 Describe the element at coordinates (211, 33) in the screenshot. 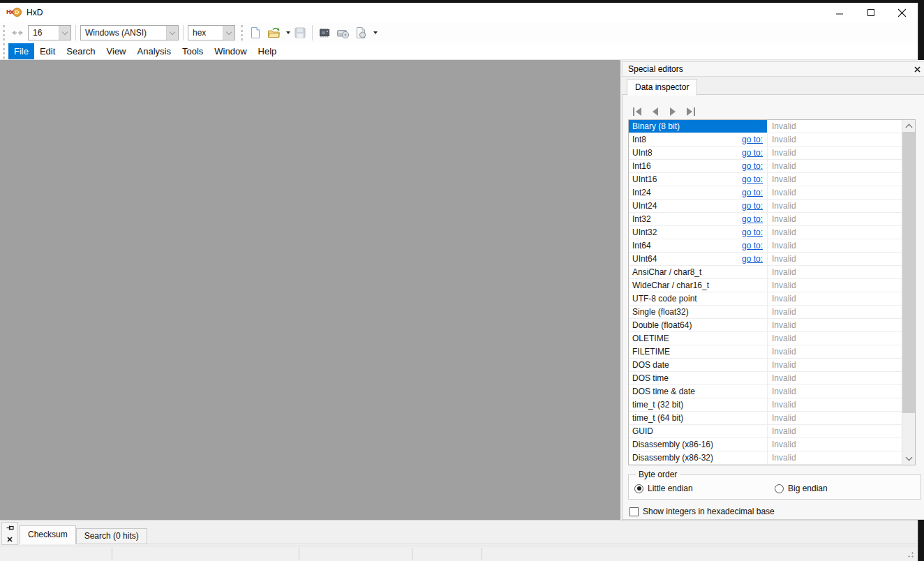

I see `offset-base-combobox: hex` at that location.